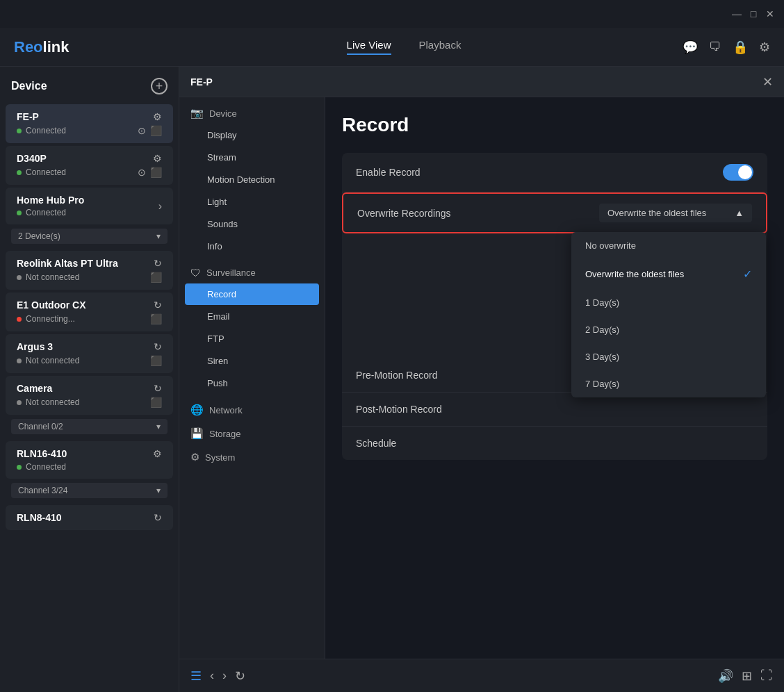  What do you see at coordinates (252, 295) in the screenshot?
I see `nav-item-record: Record` at bounding box center [252, 295].